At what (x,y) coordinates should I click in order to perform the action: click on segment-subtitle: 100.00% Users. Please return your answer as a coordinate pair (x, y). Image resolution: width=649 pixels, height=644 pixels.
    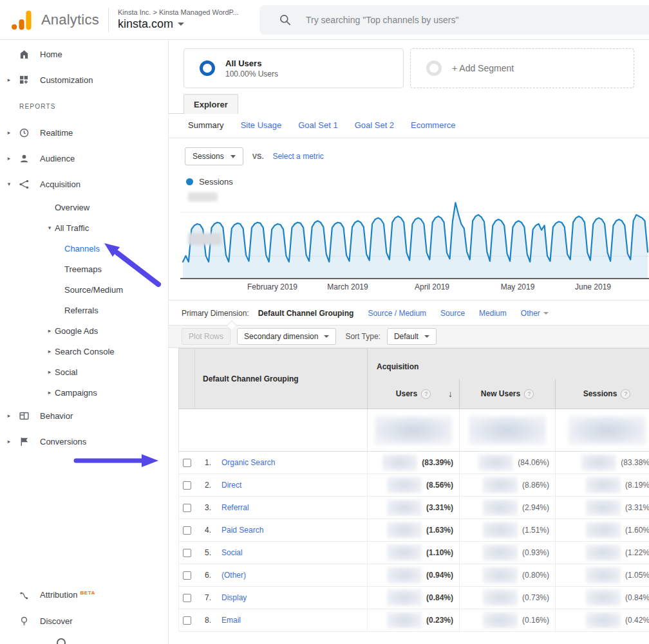
    Looking at the image, I should click on (252, 74).